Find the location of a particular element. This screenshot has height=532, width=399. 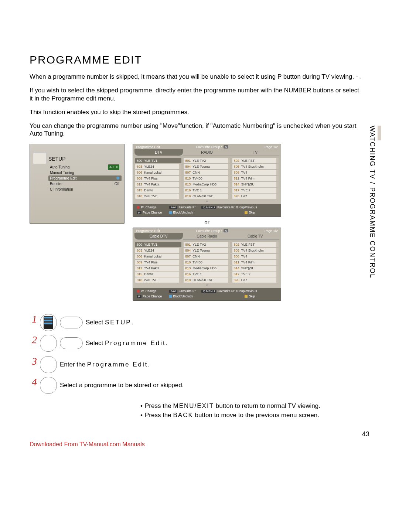

step-4-text: Select a programme to be stored or skipp… is located at coordinates (122, 385).